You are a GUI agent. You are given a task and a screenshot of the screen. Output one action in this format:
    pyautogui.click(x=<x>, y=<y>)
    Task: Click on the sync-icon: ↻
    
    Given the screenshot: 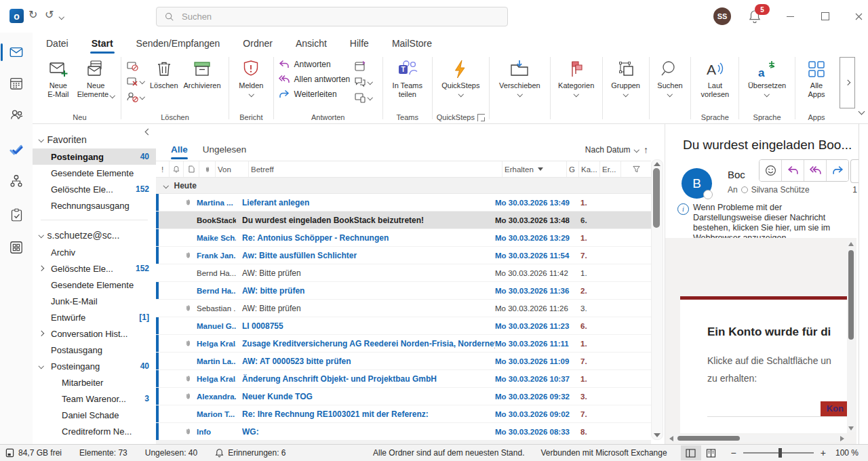 What is the action you would take?
    pyautogui.click(x=33, y=15)
    